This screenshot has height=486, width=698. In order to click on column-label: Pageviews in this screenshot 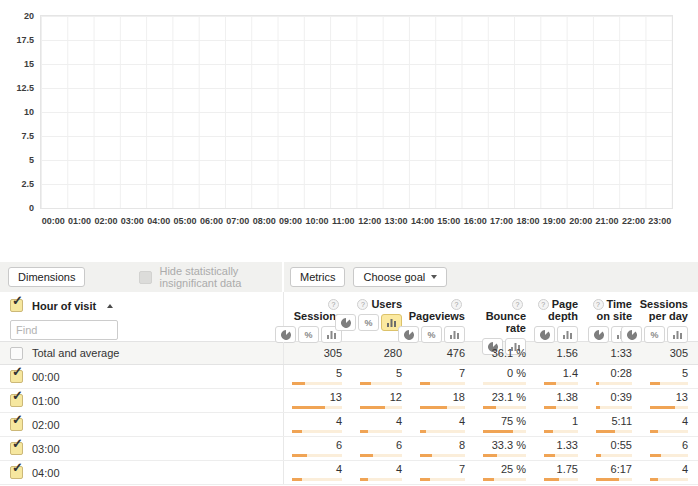, I will do `click(437, 316)`.